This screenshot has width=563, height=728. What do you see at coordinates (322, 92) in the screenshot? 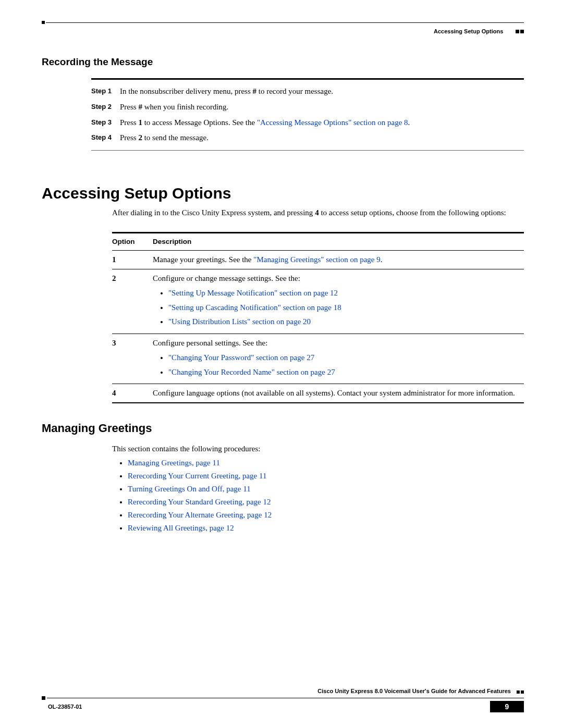
I see `step-text: In the nonsubscriber delivery menu, pres…` at bounding box center [322, 92].